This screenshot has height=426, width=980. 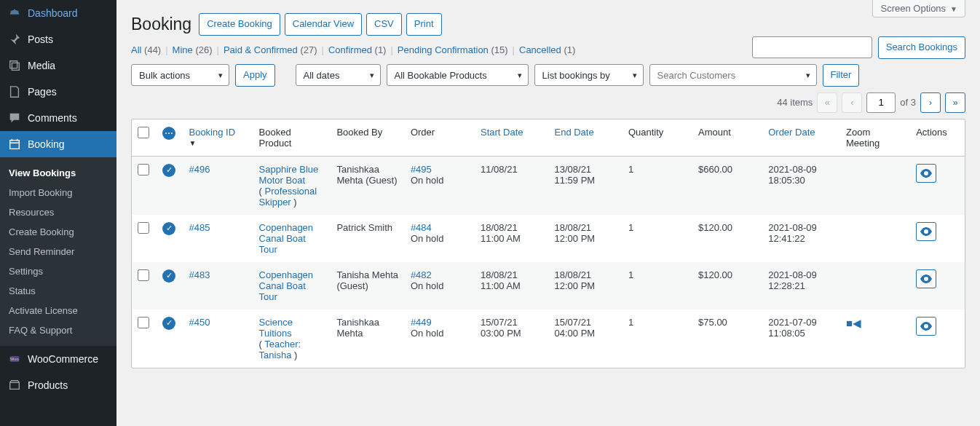 What do you see at coordinates (427, 239) in the screenshot?
I see `order-status: On hold` at bounding box center [427, 239].